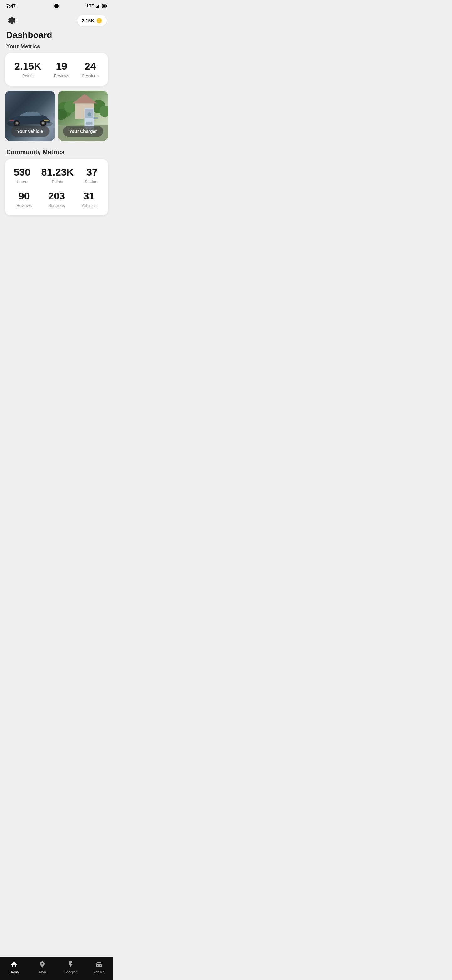 This screenshot has height=980, width=452. I want to click on community-metrics-card: 530 Users 81.23K Points 37 Stations 90 R…, so click(56, 187).